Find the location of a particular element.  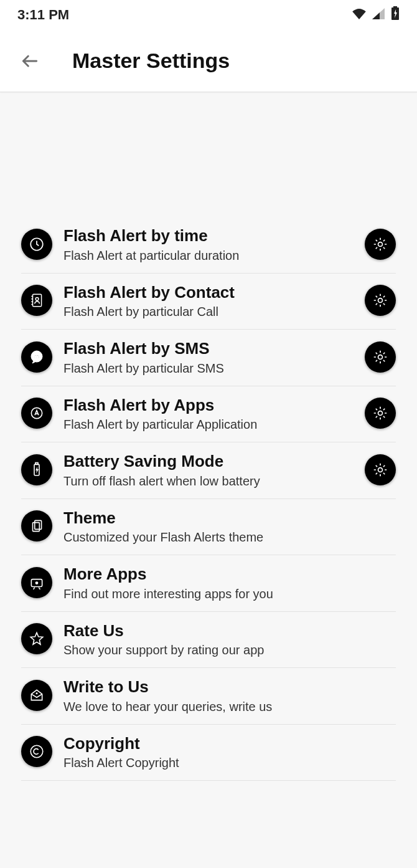

row-subtitle: Flash Alert by particular Call is located at coordinates (214, 312).